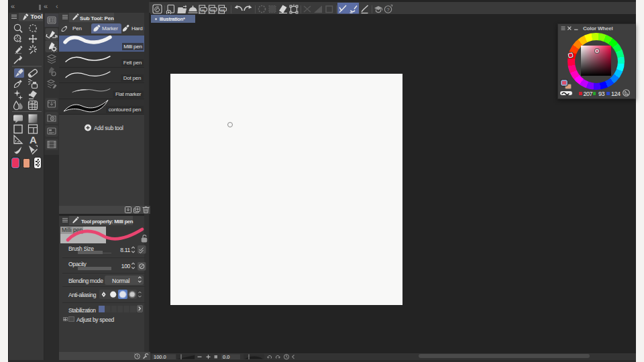 The width and height of the screenshot is (644, 362). What do you see at coordinates (34, 139) in the screenshot?
I see `svg-text: A` at bounding box center [34, 139].